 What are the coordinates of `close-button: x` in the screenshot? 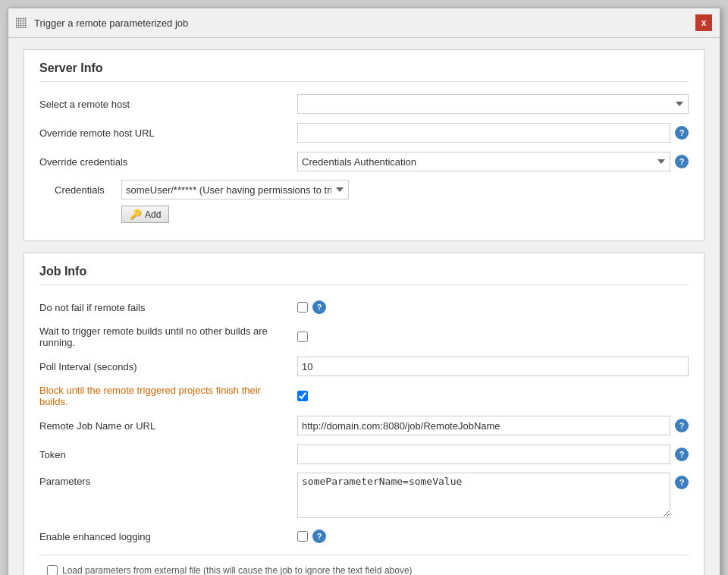 It's located at (704, 23).